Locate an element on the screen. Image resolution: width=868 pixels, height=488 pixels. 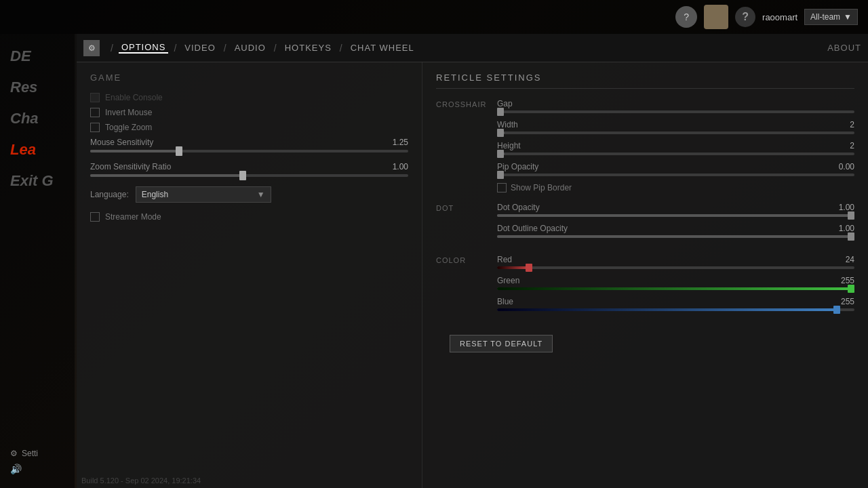
nav-sep-2: / is located at coordinates (225, 48).